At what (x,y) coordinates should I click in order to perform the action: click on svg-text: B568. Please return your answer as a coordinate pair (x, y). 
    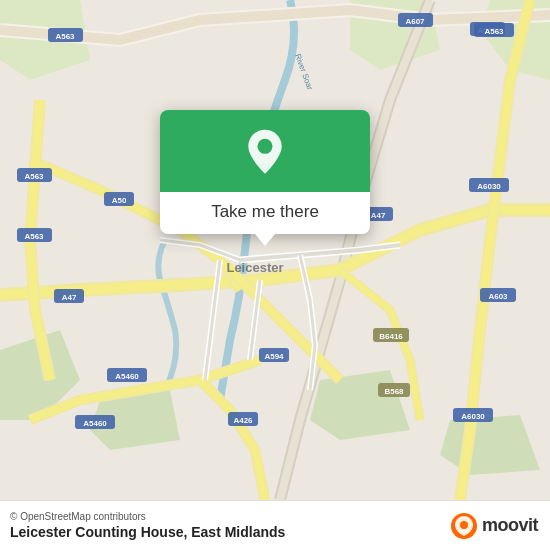
    Looking at the image, I should click on (394, 392).